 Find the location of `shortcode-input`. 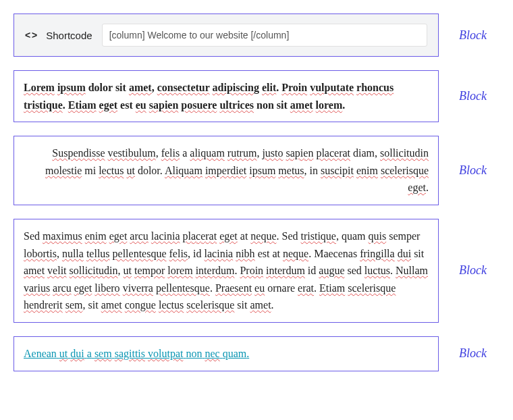

shortcode-input is located at coordinates (265, 35).